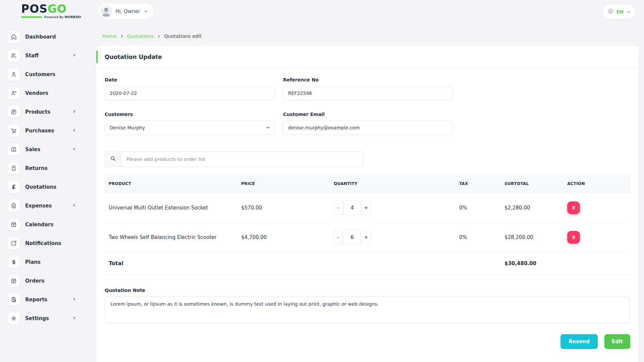 Image resolution: width=644 pixels, height=362 pixels. I want to click on sidebar-item-staff: Staff, so click(45, 56).